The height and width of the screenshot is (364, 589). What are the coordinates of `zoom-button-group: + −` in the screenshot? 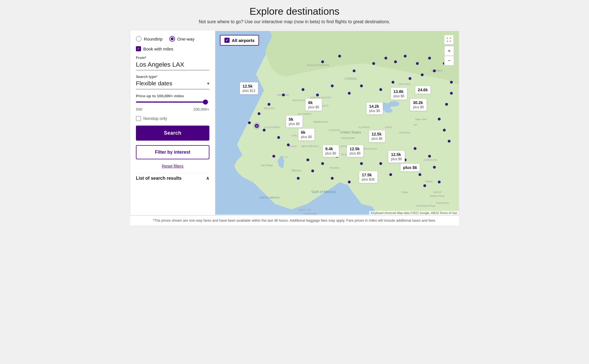 It's located at (449, 56).